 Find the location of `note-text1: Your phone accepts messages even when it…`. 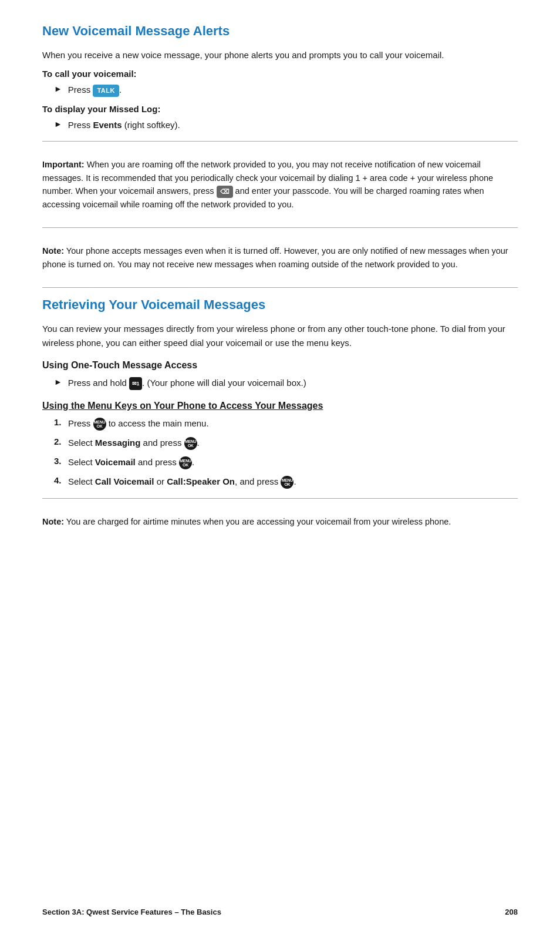

note-text1: Your phone accepts messages even when it… is located at coordinates (275, 257).